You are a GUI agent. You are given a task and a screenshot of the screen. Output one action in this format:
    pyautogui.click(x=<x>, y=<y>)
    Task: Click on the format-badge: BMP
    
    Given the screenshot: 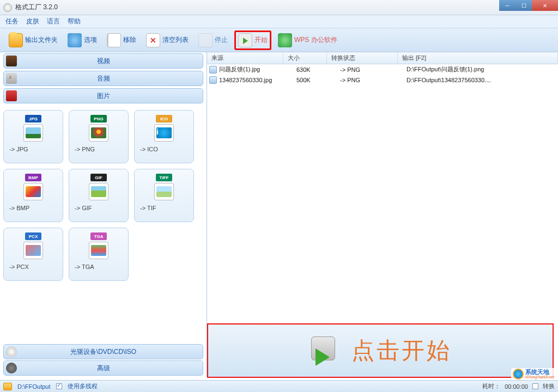 What is the action you would take?
    pyautogui.click(x=33, y=177)
    